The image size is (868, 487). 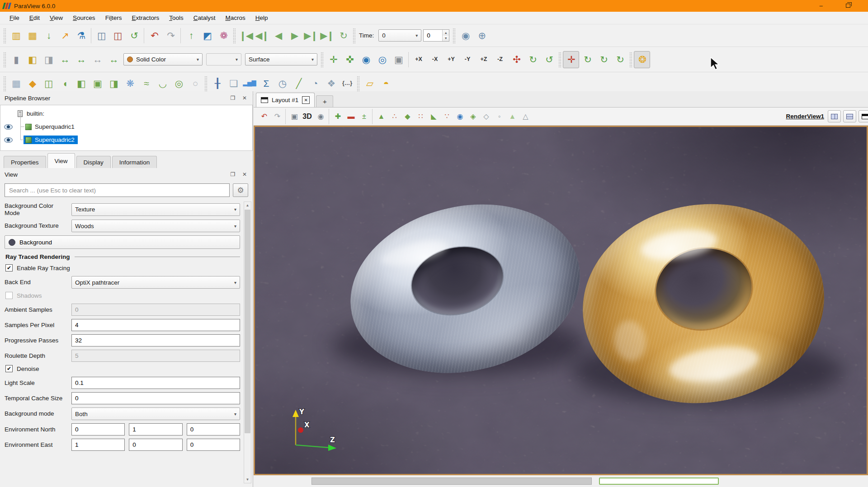 What do you see at coordinates (127, 114) in the screenshot?
I see `pipeline-root-row: builtin:` at bounding box center [127, 114].